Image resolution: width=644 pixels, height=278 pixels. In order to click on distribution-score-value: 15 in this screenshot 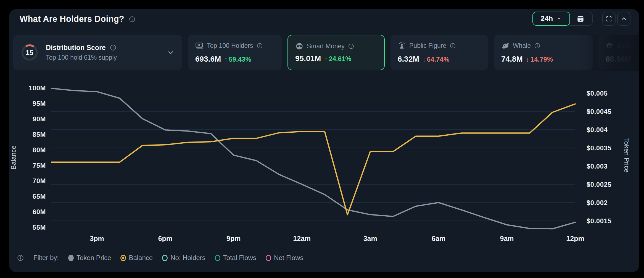, I will do `click(30, 53)`.